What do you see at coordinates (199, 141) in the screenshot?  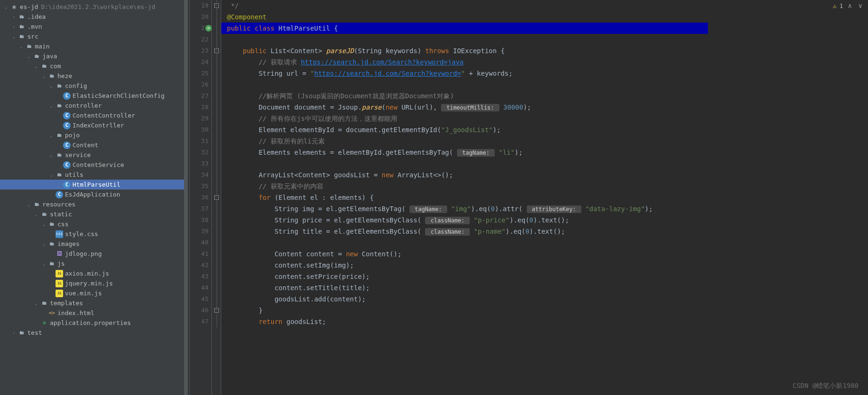 I see `line-number: 31` at bounding box center [199, 141].